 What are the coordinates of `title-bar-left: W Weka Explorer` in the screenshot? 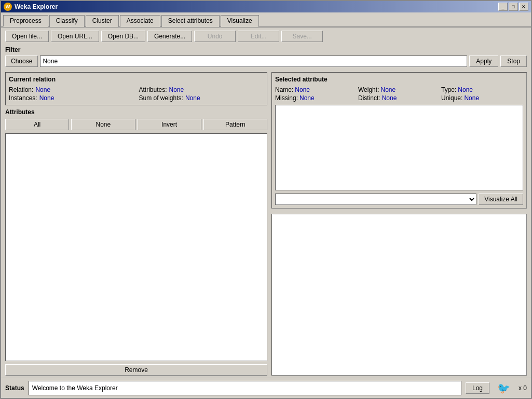 It's located at (31, 7).